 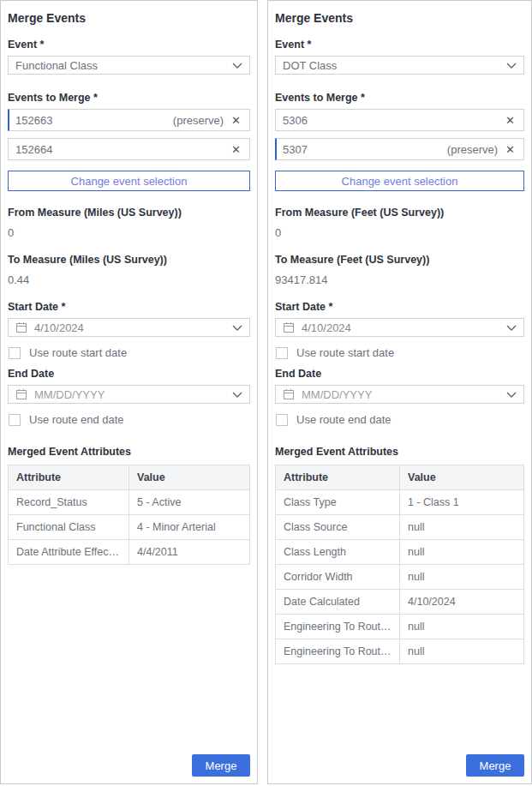 What do you see at coordinates (129, 260) in the screenshot?
I see `to-measure-label: To Measure (Miles (US Survey))` at bounding box center [129, 260].